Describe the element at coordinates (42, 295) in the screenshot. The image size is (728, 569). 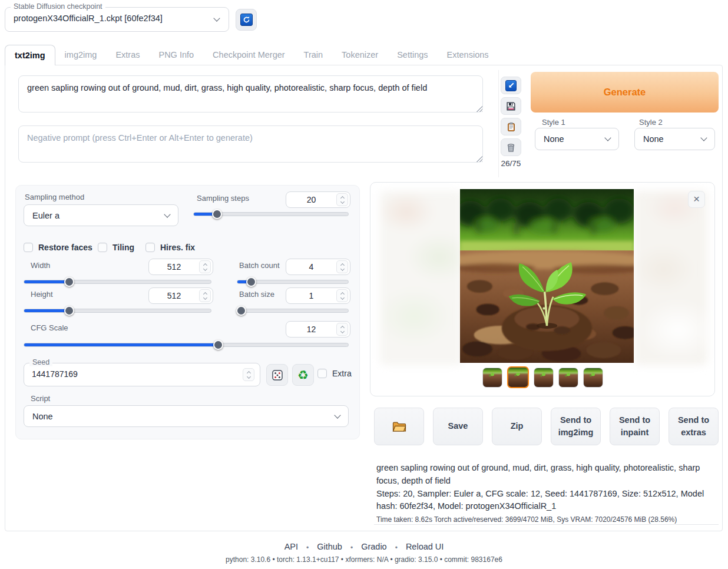
I see `height-label: Height` at that location.